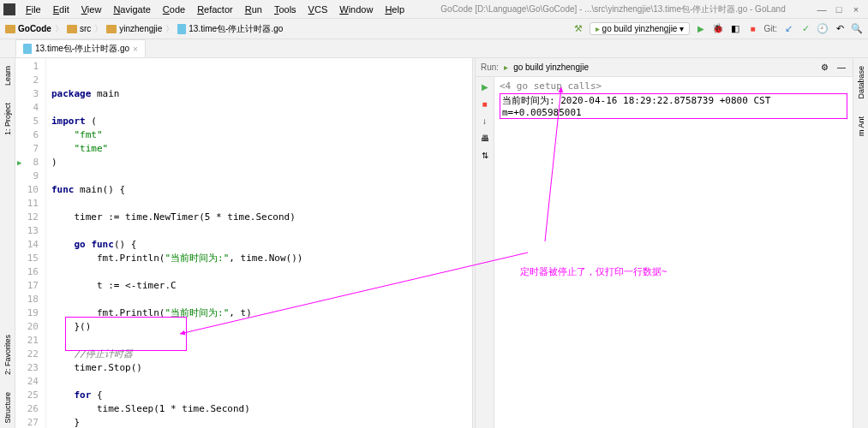  Describe the element at coordinates (394, 9) in the screenshot. I see `menu-help: Help` at that location.